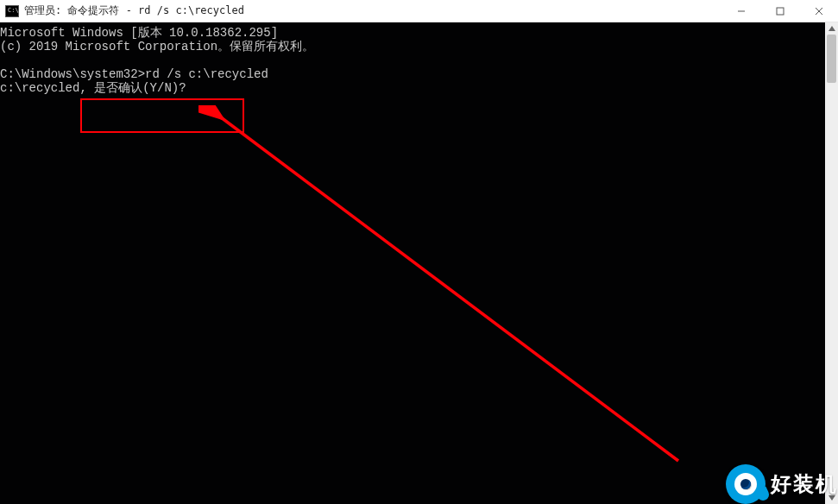  What do you see at coordinates (804, 484) in the screenshot?
I see `watermark-text: 好装机` at bounding box center [804, 484].